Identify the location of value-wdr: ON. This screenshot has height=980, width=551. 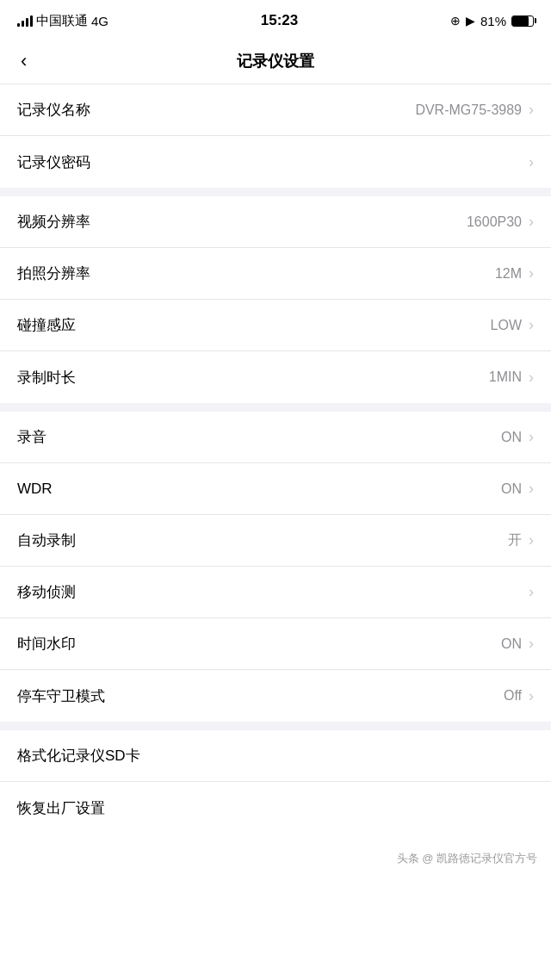
(511, 489).